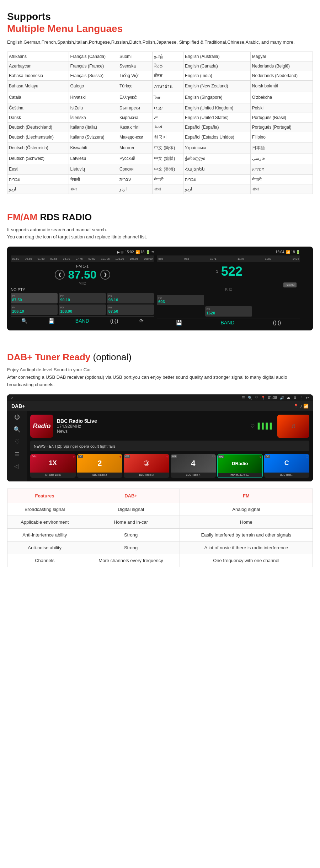 This screenshot has height=868, width=320. Describe the element at coordinates (168, 137) in the screenshot. I see `lang-cell: 한국어` at that location.